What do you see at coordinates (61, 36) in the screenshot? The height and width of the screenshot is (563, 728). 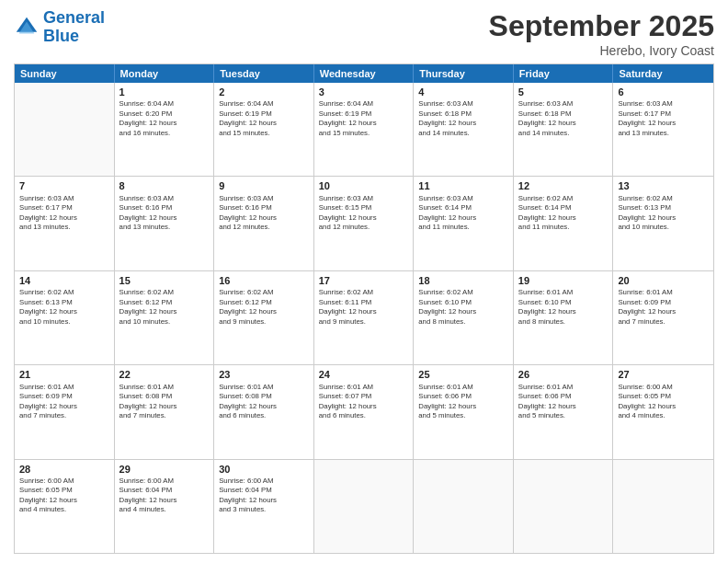 I see `logo-line2: Blue` at bounding box center [61, 36].